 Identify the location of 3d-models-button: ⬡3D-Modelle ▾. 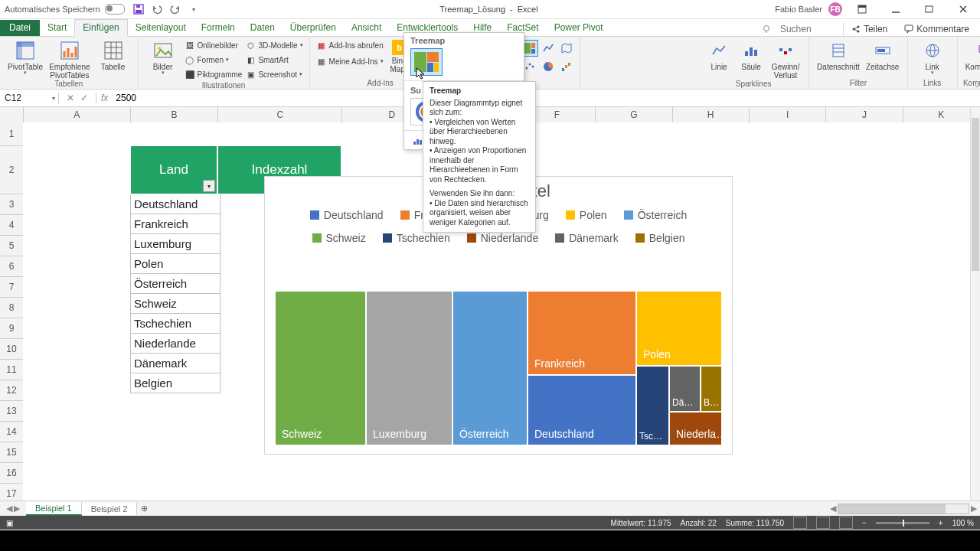
(274, 45).